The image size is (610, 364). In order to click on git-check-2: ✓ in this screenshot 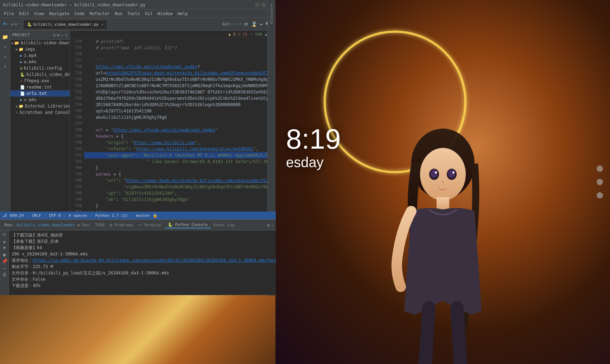, I will do `click(237, 24)`.